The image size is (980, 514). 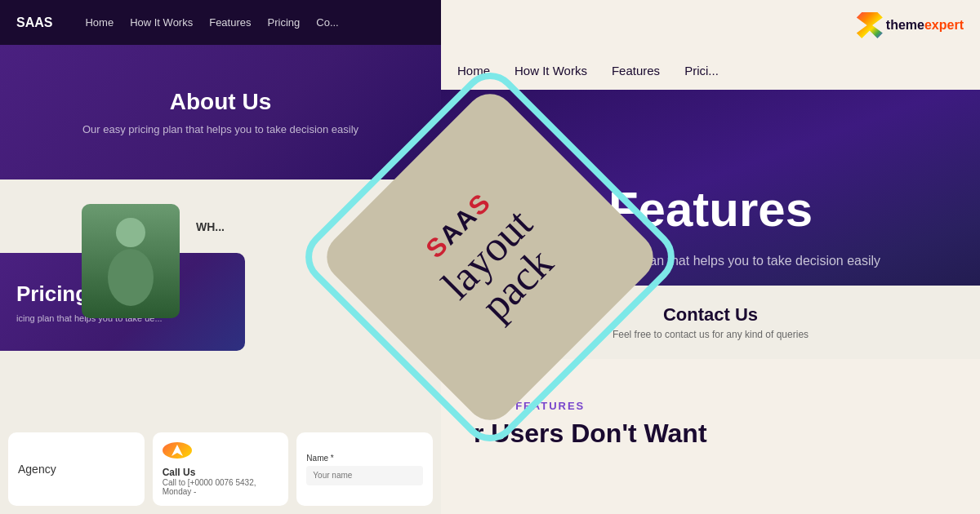 What do you see at coordinates (100, 23) in the screenshot?
I see `left-nav-home: Home` at bounding box center [100, 23].